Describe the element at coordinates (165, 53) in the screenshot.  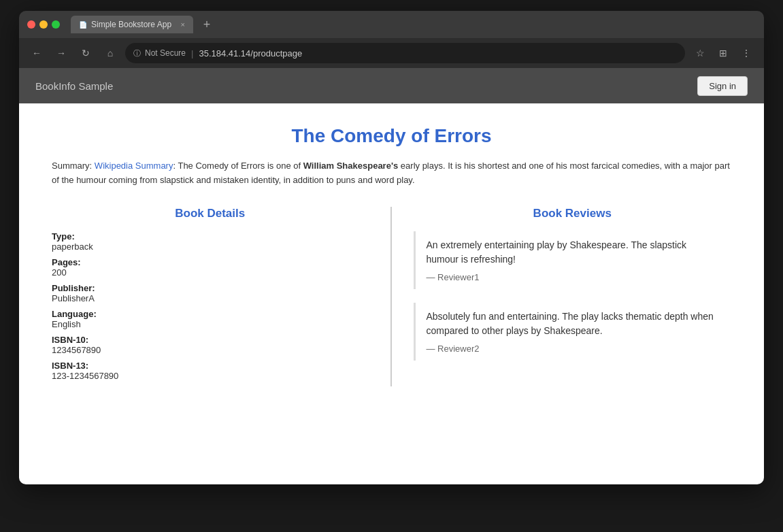
I see `security-text: Not Secure` at that location.